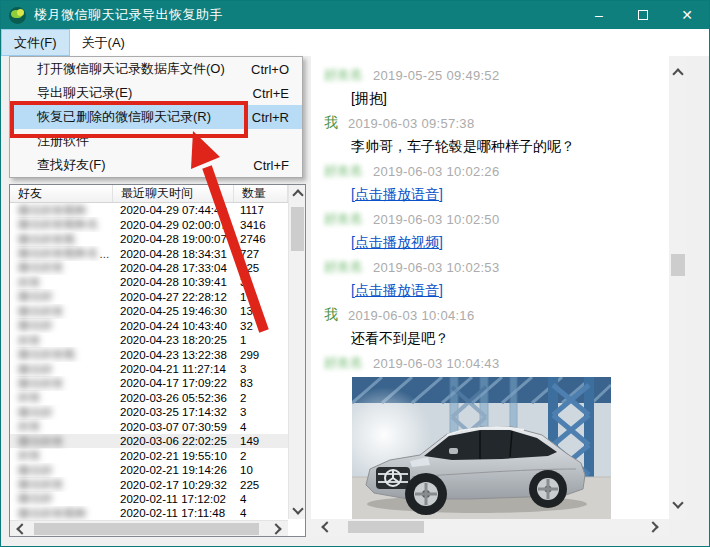 This screenshot has width=710, height=547. I want to click on menubar-item-file: 文件(F), so click(36, 42).